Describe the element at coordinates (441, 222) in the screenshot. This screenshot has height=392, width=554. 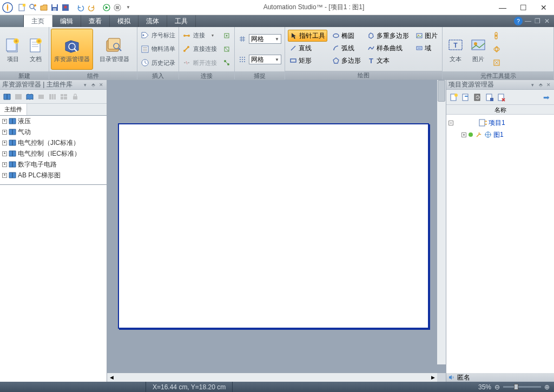
I see `vertical-scrollbar` at that location.